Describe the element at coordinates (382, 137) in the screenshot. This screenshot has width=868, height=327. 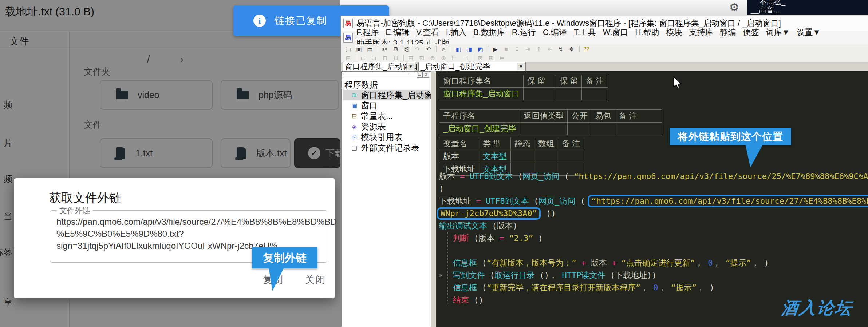
I see `tree-item-label: 模块引用表` at that location.